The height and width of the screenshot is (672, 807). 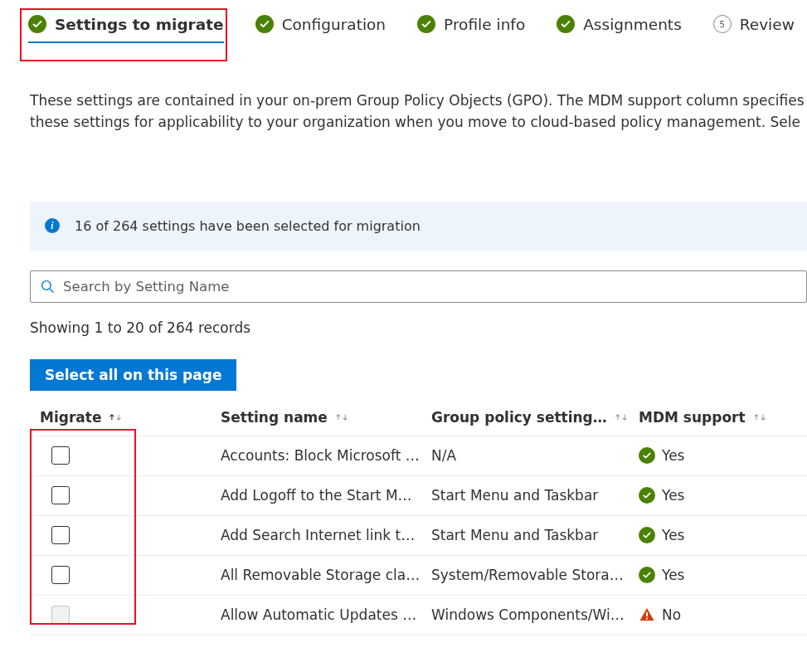 What do you see at coordinates (619, 29) in the screenshot?
I see `tab-assignments: Assignments` at bounding box center [619, 29].